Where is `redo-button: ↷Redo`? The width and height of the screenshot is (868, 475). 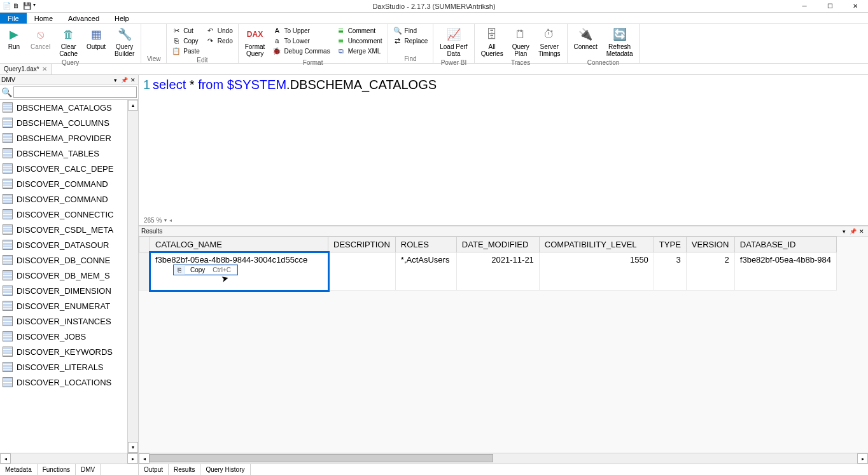 redo-button: ↷Redo is located at coordinates (220, 41).